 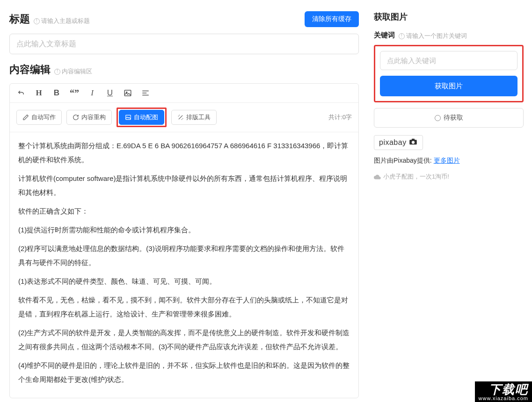 I want to click on content-section-header: 内容编辑 ! 内容编辑区, so click(x=184, y=70).